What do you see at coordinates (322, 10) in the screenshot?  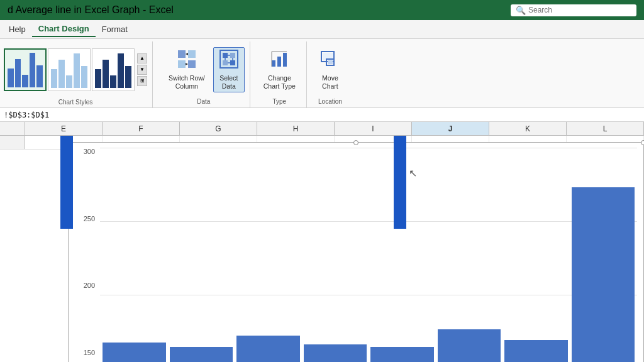 I see `title-bar: d Average line in Excel Graph - Excel 🔍` at bounding box center [322, 10].